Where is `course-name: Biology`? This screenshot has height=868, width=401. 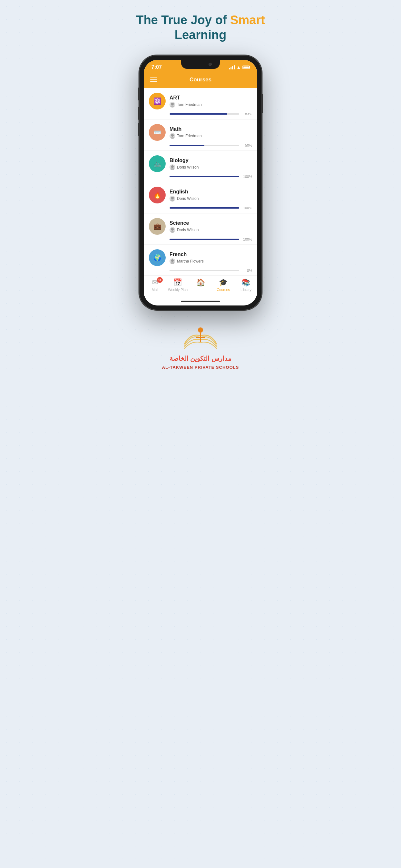 course-name: Biology is located at coordinates (211, 160).